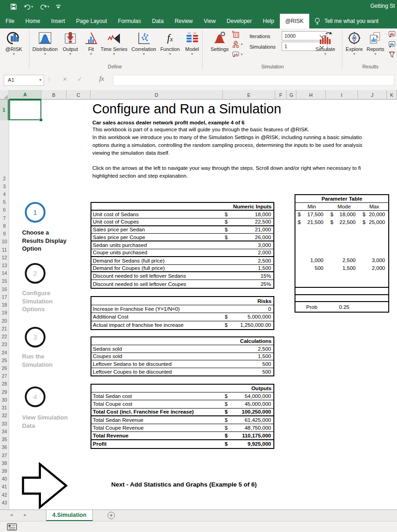 This screenshot has width=397, height=532. I want to click on name-box: A1 ▾, so click(24, 80).